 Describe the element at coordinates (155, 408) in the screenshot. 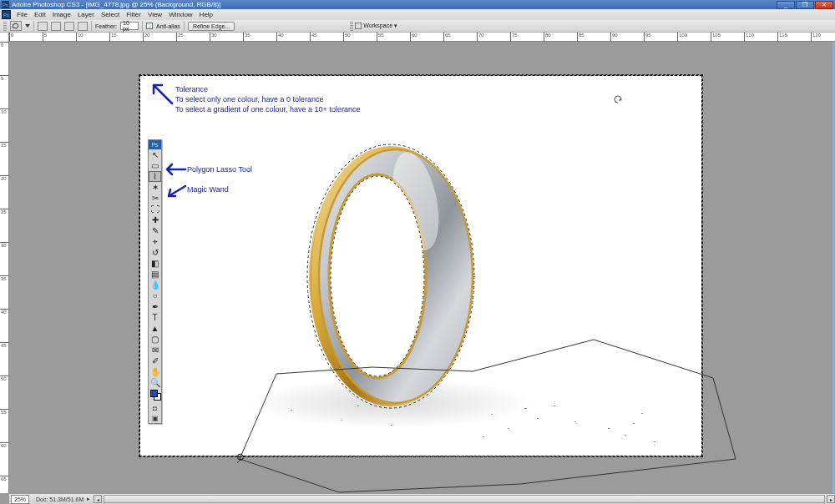

I see `quick-mask-toggle: ◘` at that location.